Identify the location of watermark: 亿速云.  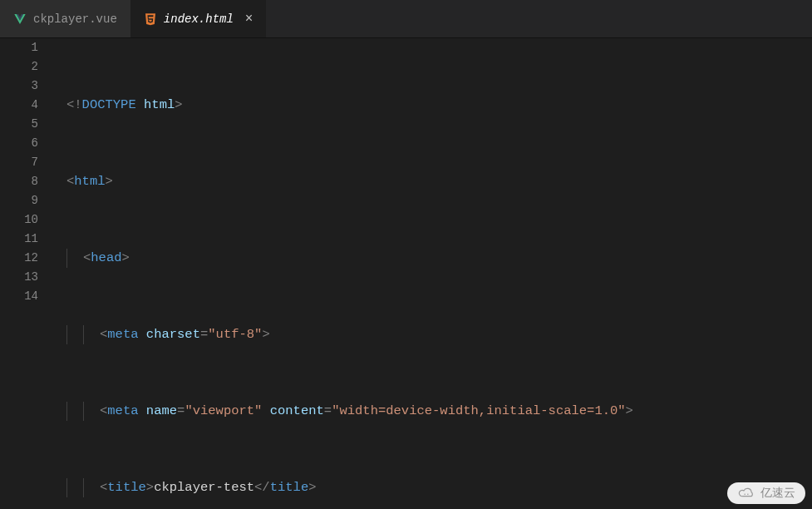
(766, 493).